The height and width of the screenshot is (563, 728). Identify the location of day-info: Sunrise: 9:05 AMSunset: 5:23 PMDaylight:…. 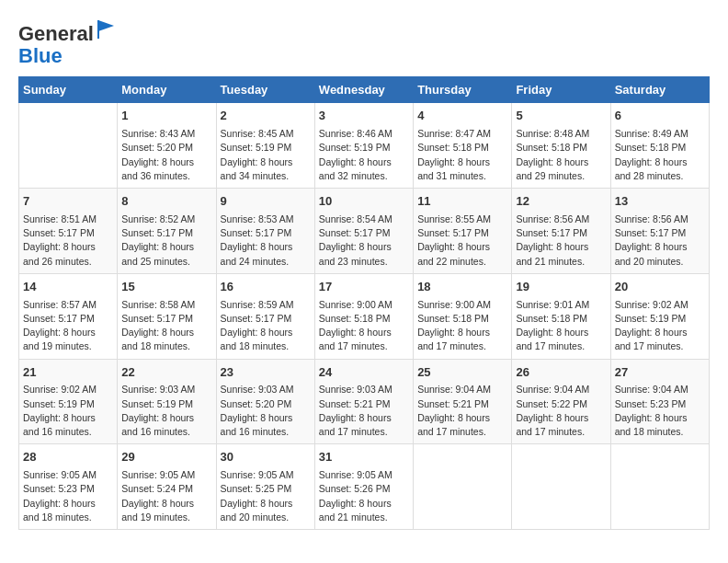
(68, 497).